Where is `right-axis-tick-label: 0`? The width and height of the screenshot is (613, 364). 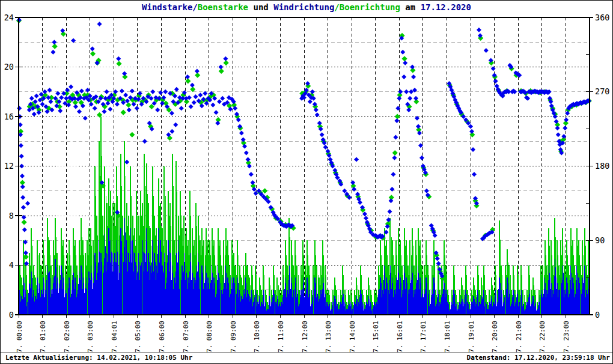
right-axis-tick-label: 0 is located at coordinates (597, 315).